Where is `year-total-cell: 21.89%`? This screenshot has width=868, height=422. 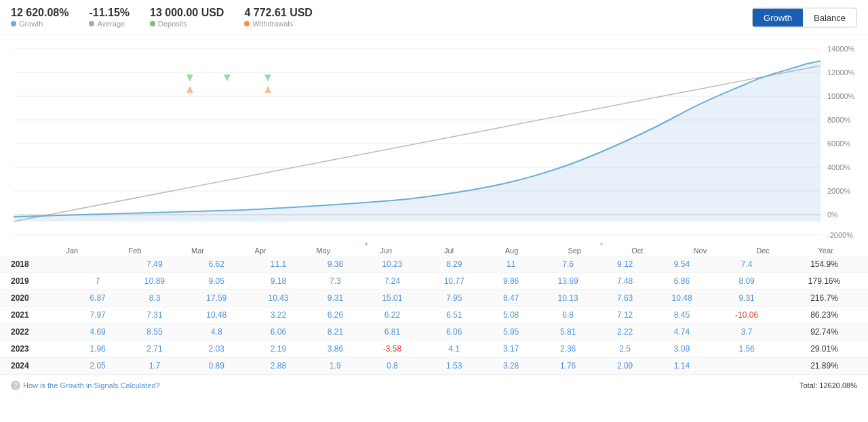
year-total-cell: 21.89% is located at coordinates (825, 366).